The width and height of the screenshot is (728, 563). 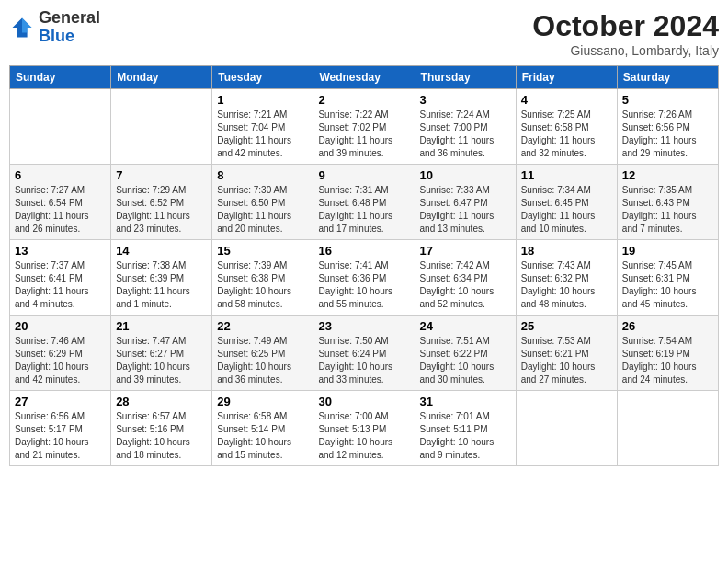 What do you see at coordinates (61, 436) in the screenshot?
I see `day-info: Sunrise: 6:56 AM Sunset: 5:17 PM Dayligh…` at bounding box center [61, 436].